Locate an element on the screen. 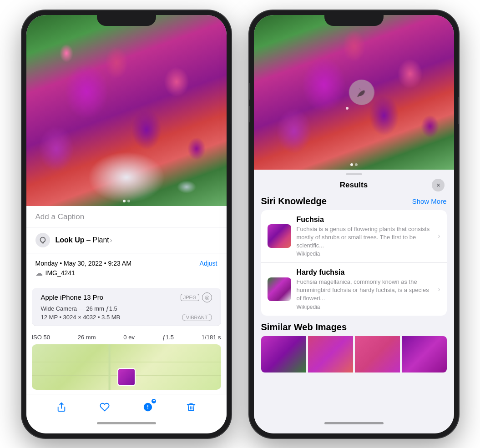 The width and height of the screenshot is (480, 448). hardy-description: Fuchsia magellanica, commonly known as t… is located at coordinates (365, 290).